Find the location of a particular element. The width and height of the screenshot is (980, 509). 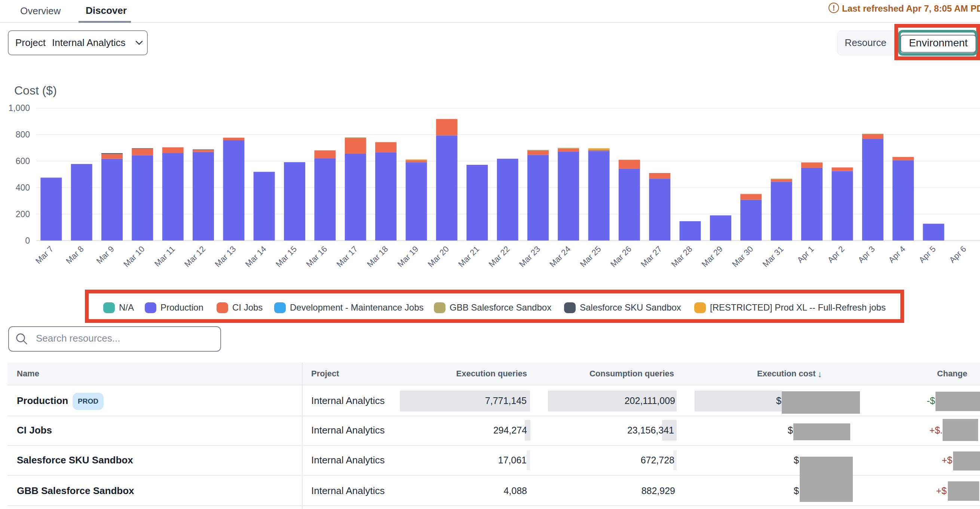

svg-text: Apr 1 is located at coordinates (805, 254).